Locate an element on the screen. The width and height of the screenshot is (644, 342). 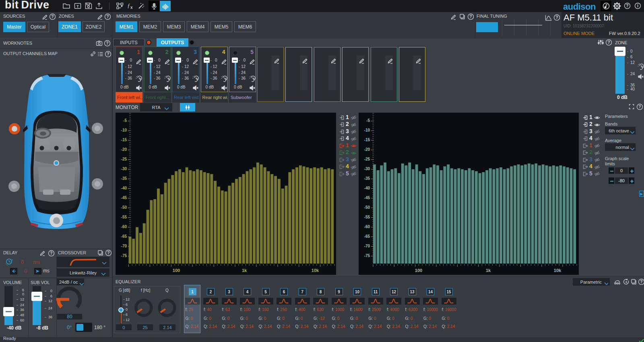
svg-text: x is located at coordinates (132, 7).